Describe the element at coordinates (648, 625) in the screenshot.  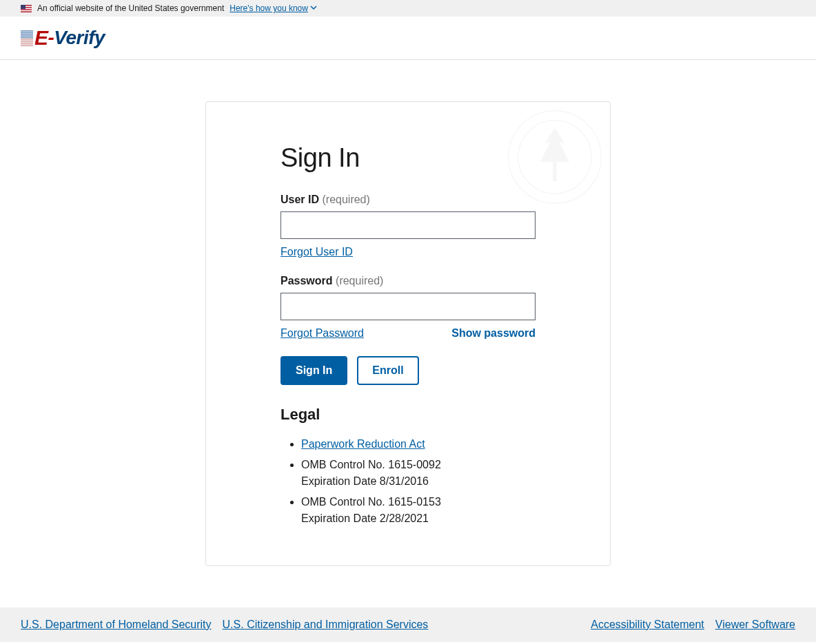
I see `accessibility-link: Accessibility Statement` at that location.